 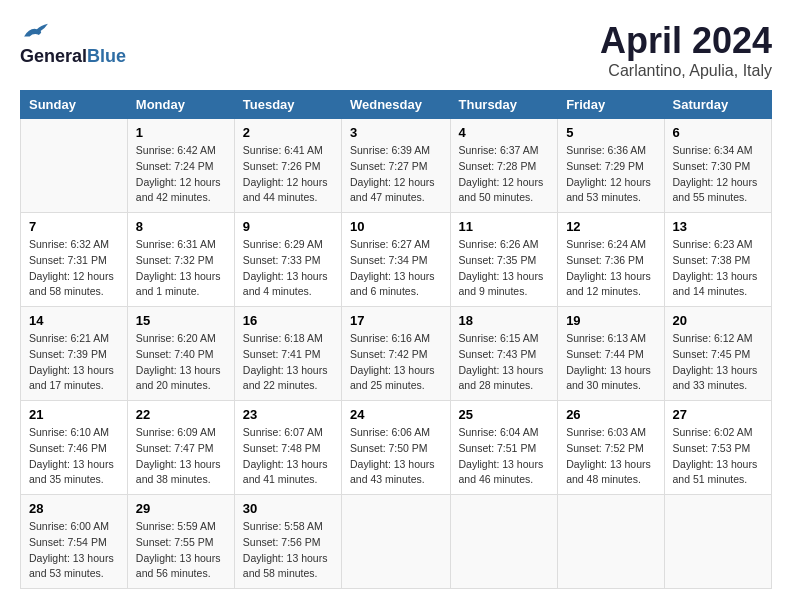 I want to click on calendar-cell: 18Sunrise: 6:15 AMSunset: 7:43 PMDayligh…, so click(x=504, y=354).